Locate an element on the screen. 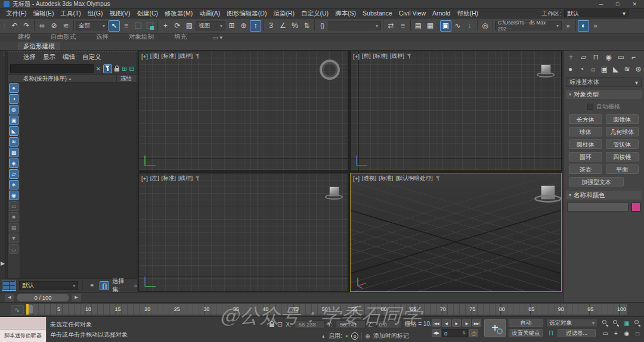  helpers-category-icon: ◣ is located at coordinates (615, 69).